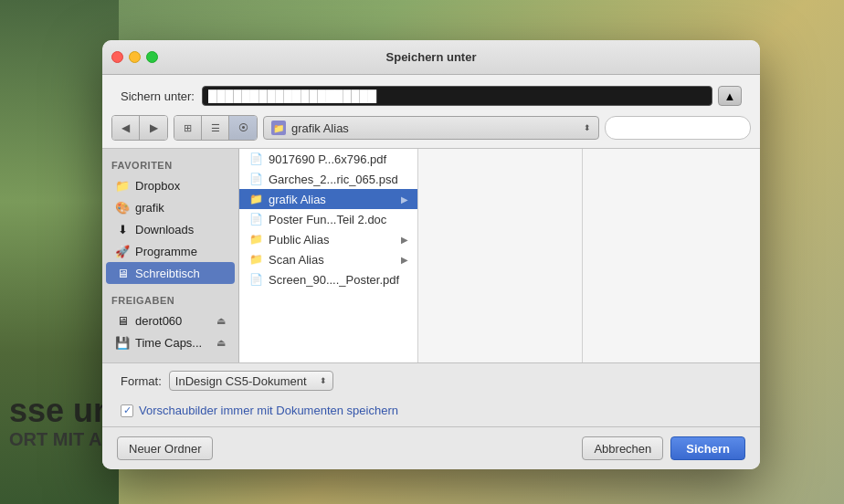 The image size is (844, 504). I want to click on file-icon-grafik-alias: 📁, so click(256, 199).